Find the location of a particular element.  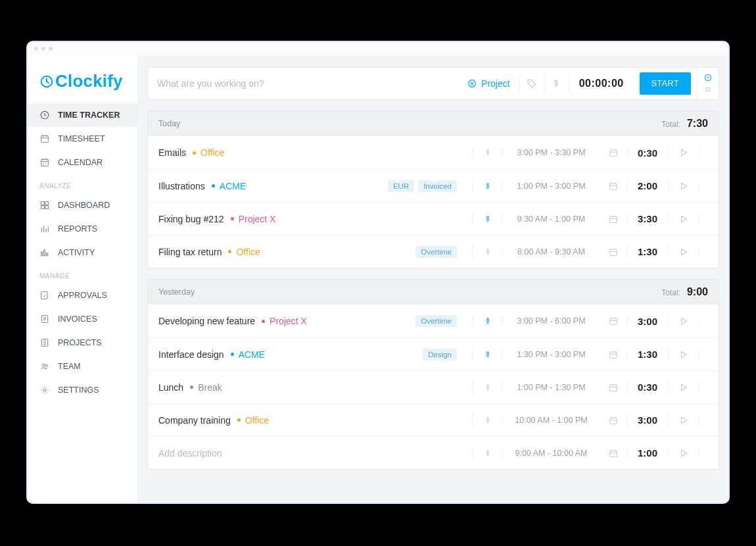

entry-tag: Overtime is located at coordinates (437, 252).